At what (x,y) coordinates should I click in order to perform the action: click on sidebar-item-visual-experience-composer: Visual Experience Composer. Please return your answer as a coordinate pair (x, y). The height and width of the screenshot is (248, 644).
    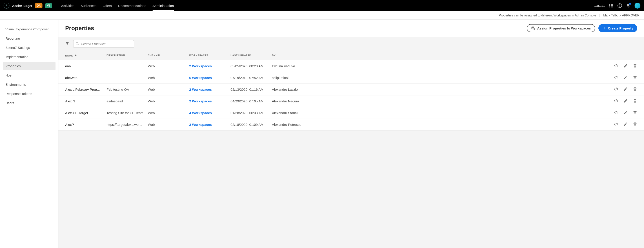
    Looking at the image, I should click on (29, 29).